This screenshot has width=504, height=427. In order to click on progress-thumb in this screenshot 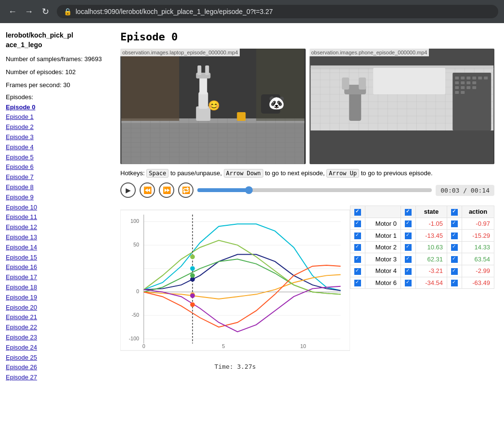, I will do `click(249, 190)`.